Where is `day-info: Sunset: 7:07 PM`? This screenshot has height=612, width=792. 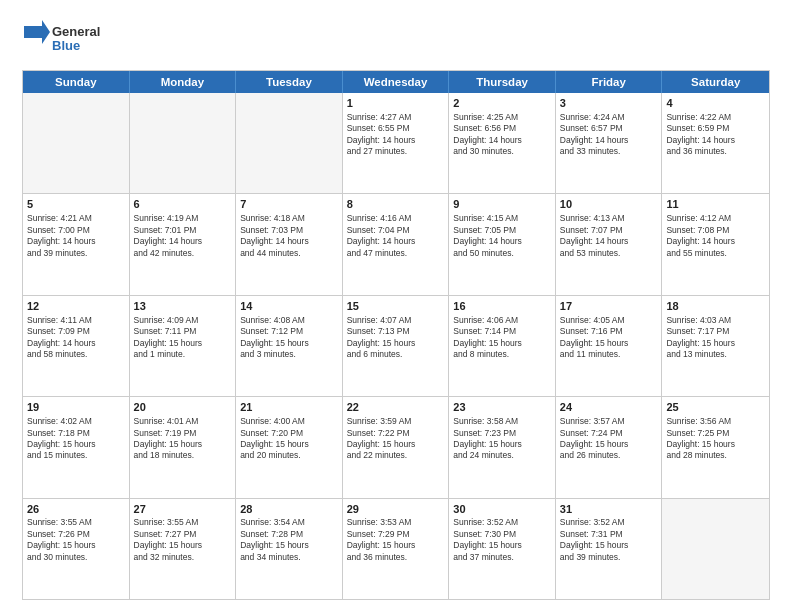
day-info: Sunset: 7:07 PM is located at coordinates (609, 230).